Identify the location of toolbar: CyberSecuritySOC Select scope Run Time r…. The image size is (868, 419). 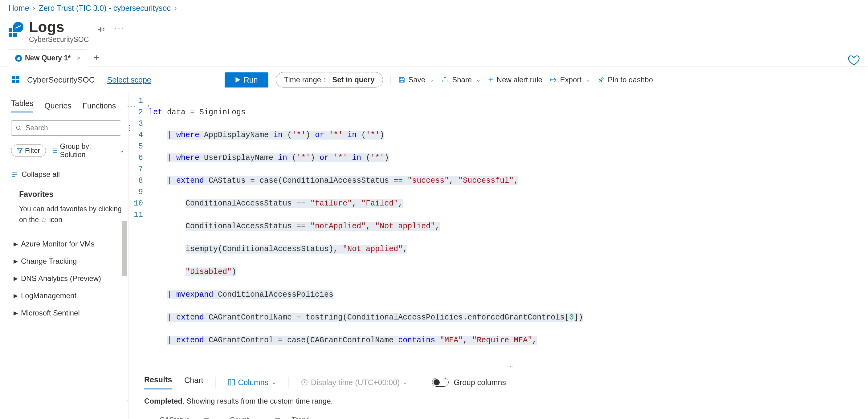
(434, 80).